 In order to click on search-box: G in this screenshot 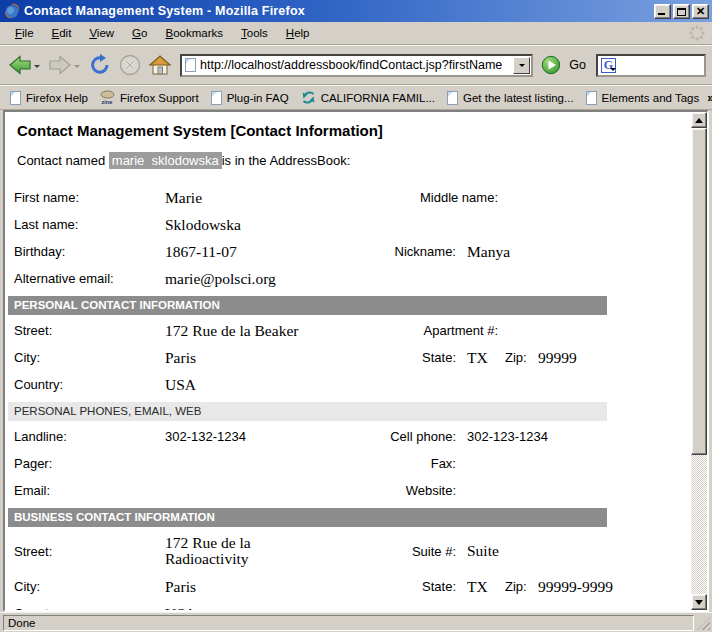, I will do `click(651, 66)`.